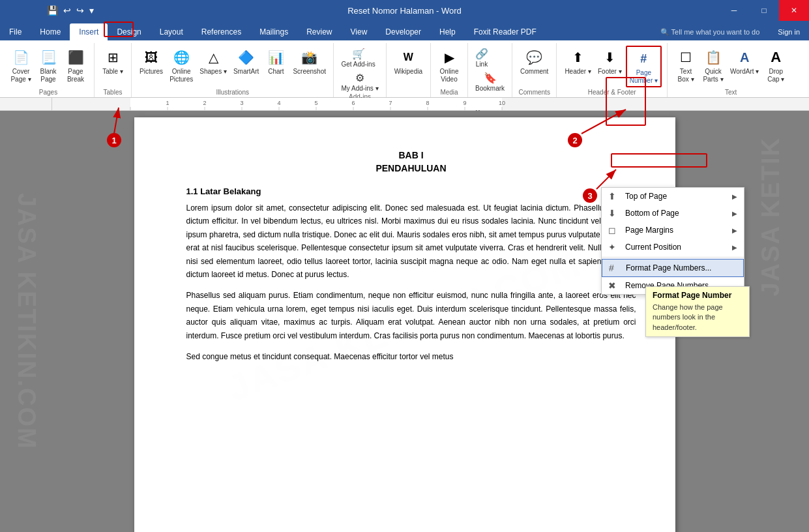  Describe the element at coordinates (113, 61) in the screenshot. I see `table-button: ⊞ Table ▾` at that location.